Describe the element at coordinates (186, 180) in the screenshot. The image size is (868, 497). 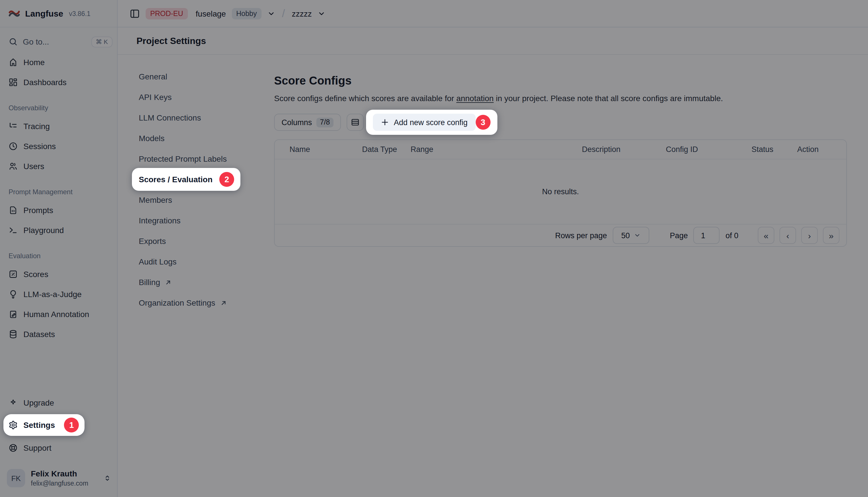
I see `settings-nav-scores-evaluation: Scores / Evaluation 2` at that location.